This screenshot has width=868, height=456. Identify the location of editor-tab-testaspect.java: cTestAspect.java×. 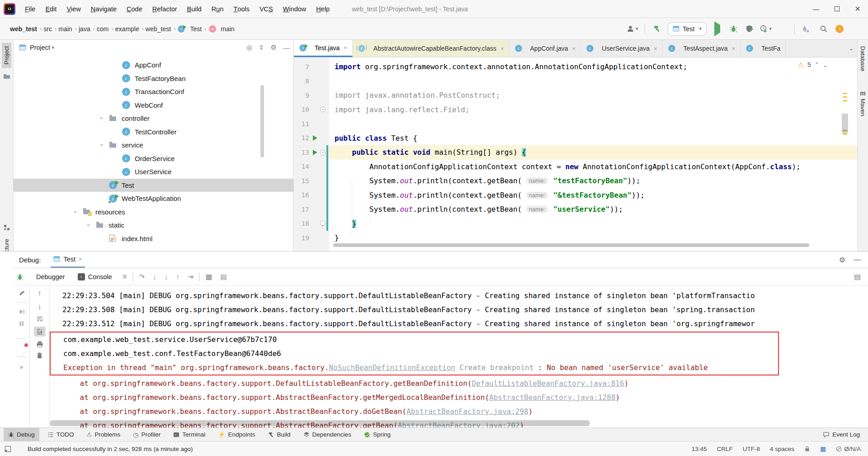
(702, 48).